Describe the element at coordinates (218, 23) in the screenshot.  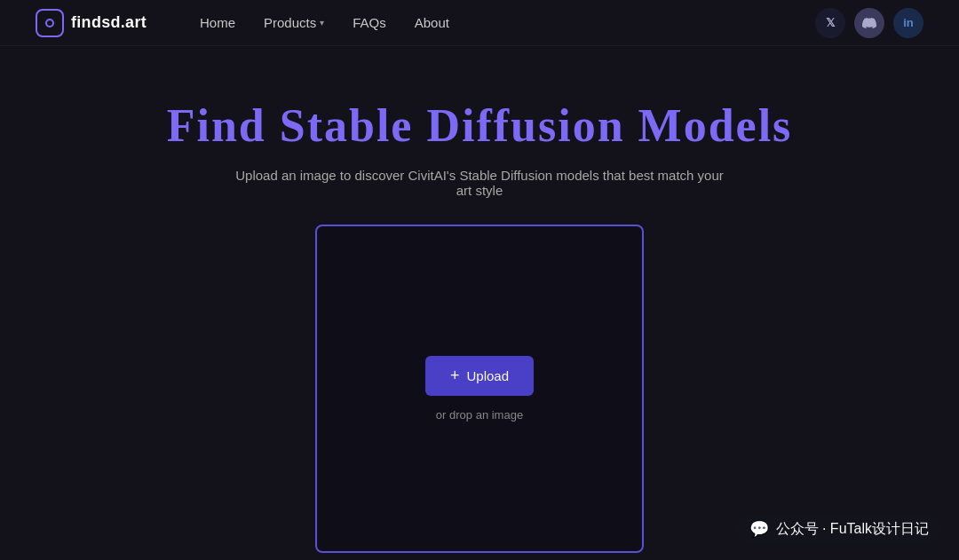
I see `nav-home: Home` at that location.